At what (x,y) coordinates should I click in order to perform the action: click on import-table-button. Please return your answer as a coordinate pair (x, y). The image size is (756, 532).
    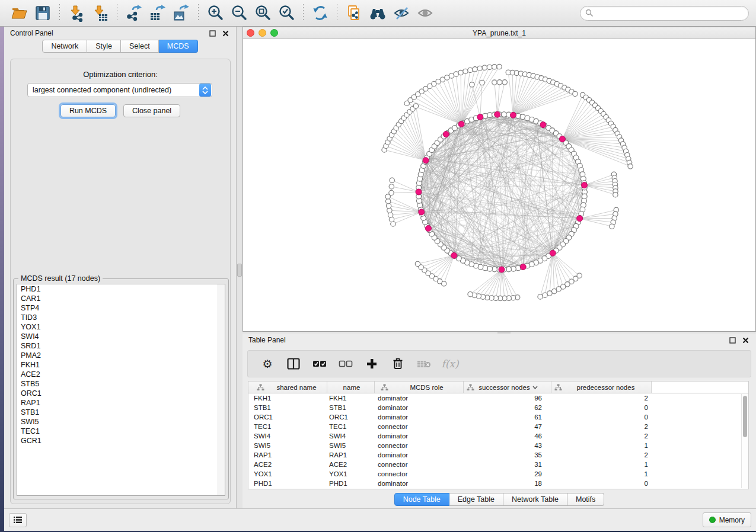
    Looking at the image, I should click on (100, 13).